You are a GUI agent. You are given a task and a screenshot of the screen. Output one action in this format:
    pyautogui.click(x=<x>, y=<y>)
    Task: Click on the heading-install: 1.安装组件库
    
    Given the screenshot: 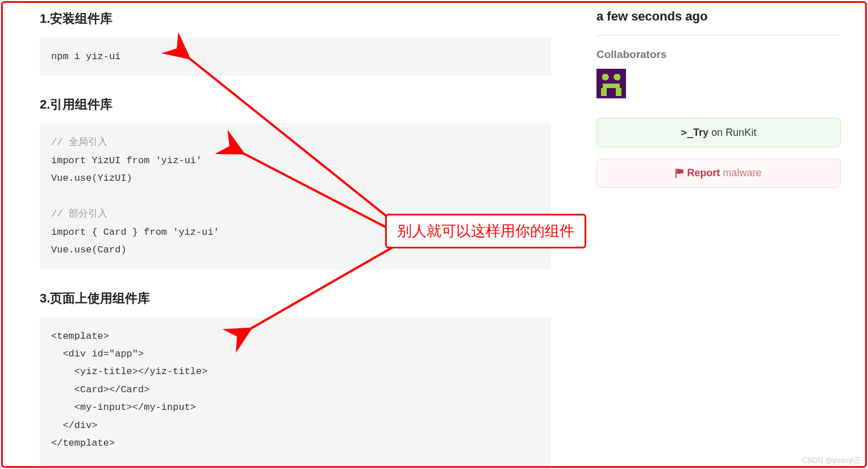 What is the action you would take?
    pyautogui.click(x=295, y=19)
    